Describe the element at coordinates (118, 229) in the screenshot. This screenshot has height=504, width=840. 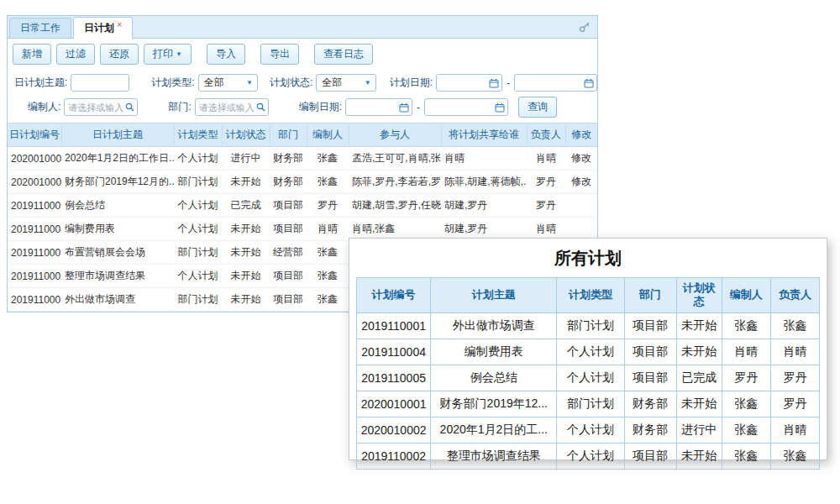
I see `plan-subject-link: 编制费用表` at that location.